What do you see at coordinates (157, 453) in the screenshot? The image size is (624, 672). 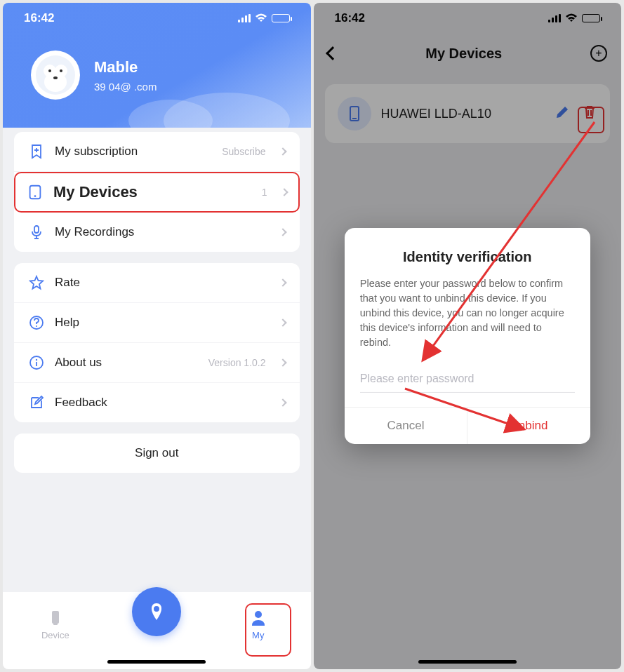 I see `signout-button: Sign out` at bounding box center [157, 453].